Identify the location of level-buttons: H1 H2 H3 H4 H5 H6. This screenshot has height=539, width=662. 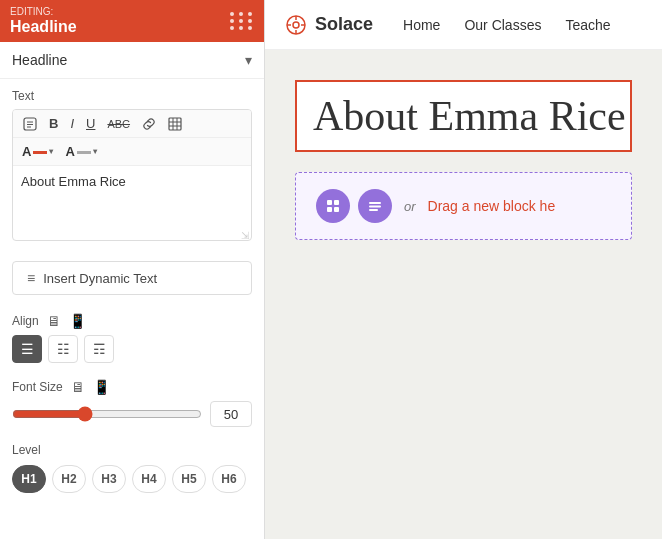
(132, 479).